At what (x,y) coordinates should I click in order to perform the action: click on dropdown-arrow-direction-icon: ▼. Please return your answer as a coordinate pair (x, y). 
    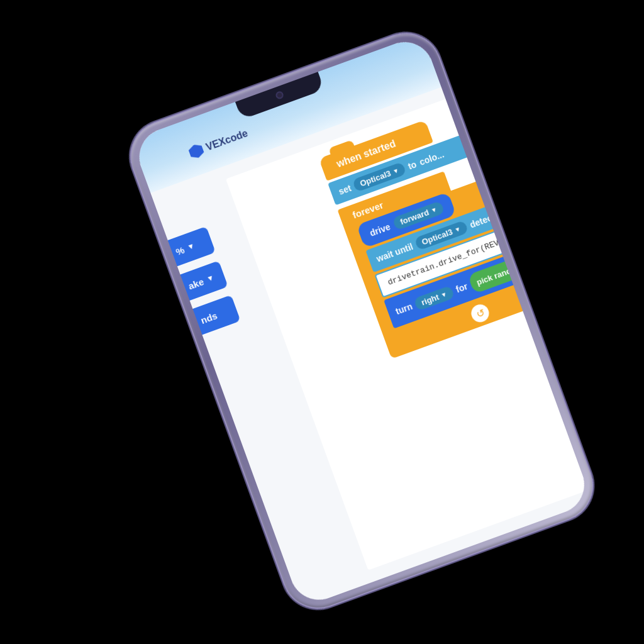
    Looking at the image, I should click on (434, 210).